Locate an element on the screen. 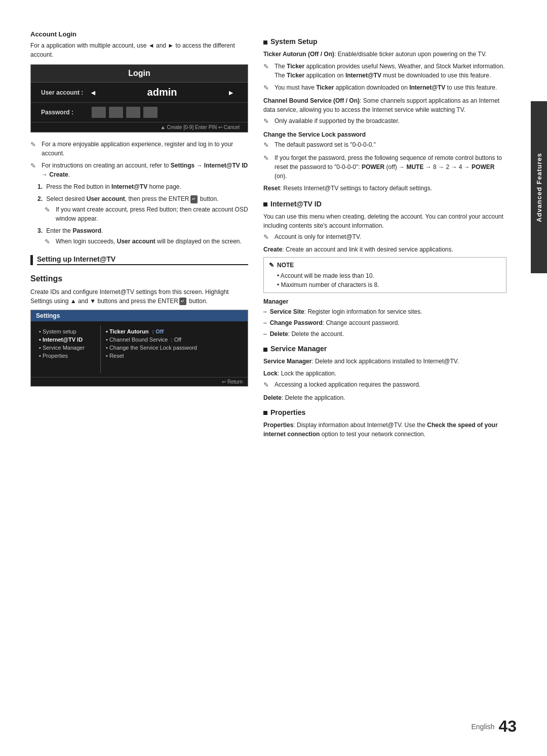  settings-right-item-1: • Ticker Autorun : Off is located at coordinates (172, 331).